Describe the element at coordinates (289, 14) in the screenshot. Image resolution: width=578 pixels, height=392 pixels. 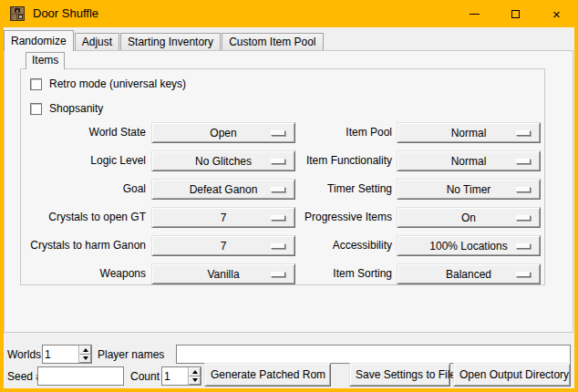
I see `titlebar: Door Shuffle ×` at that location.